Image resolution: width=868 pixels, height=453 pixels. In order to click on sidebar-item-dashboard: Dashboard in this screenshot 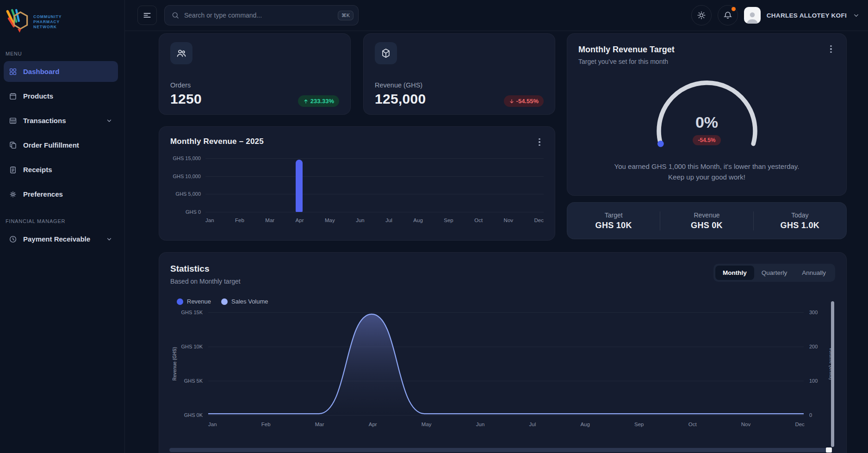, I will do `click(61, 71)`.